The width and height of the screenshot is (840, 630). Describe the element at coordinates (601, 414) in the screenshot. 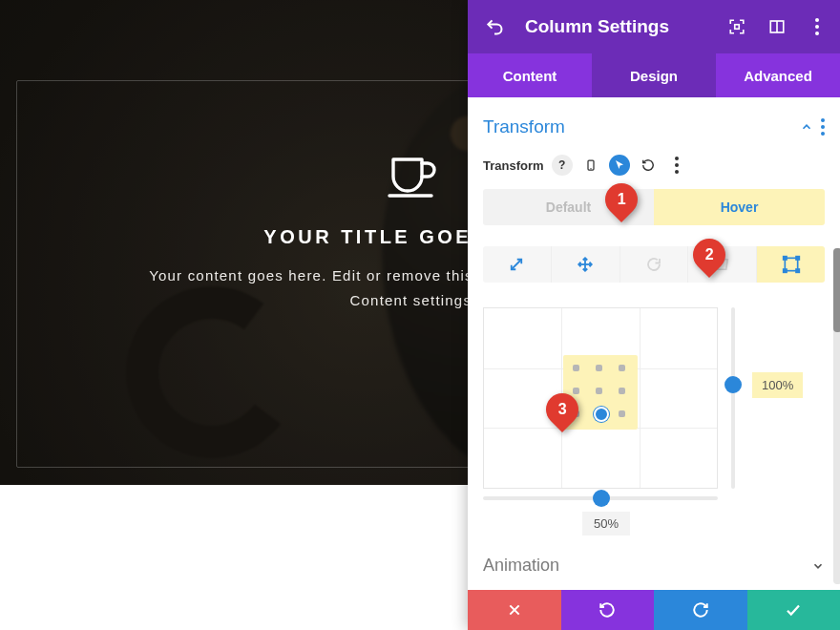

I see `origin-handle` at that location.